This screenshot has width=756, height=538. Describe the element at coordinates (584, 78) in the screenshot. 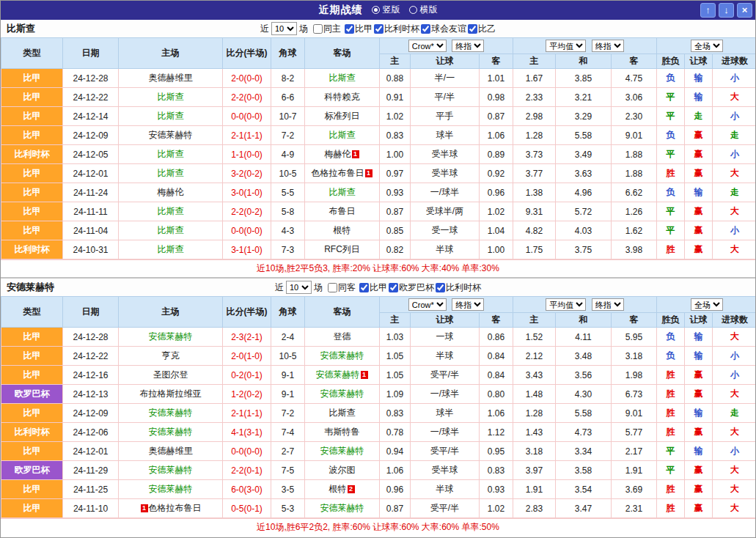

I see `cell-eu-draw-odds: 3.85` at that location.